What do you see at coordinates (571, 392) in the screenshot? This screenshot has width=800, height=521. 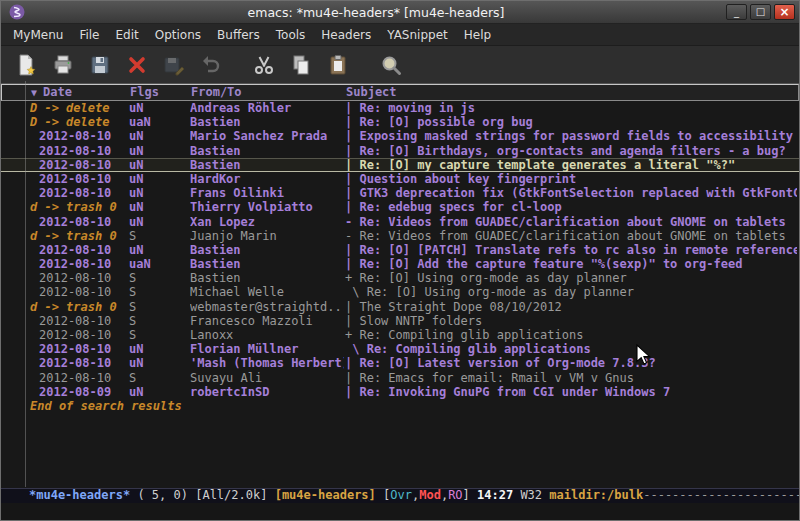 I see `message-subject: | Re: Invoking GnuPG from CGI under Wind…` at bounding box center [571, 392].